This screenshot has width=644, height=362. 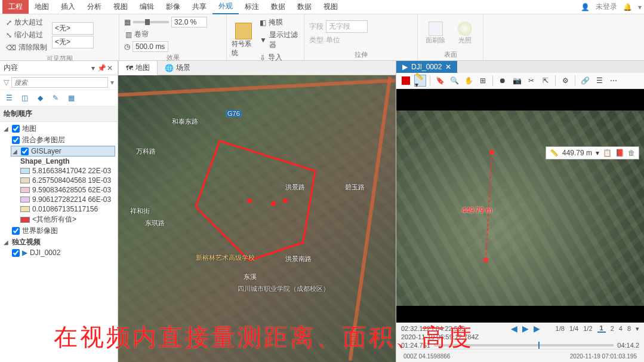 What do you see at coordinates (226, 7) in the screenshot?
I see `menu-appearance: 外观` at bounding box center [226, 7].